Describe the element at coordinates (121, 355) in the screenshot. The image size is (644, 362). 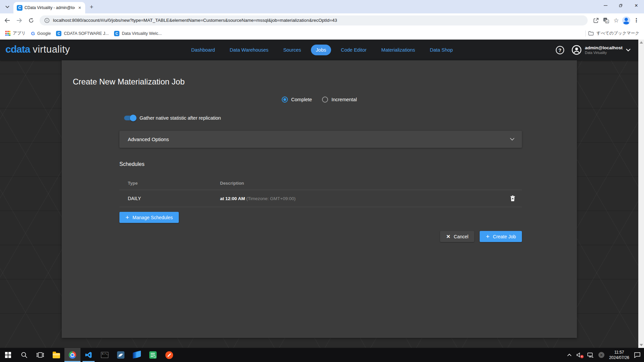
I see `mysql-dolphin-icon` at that location.